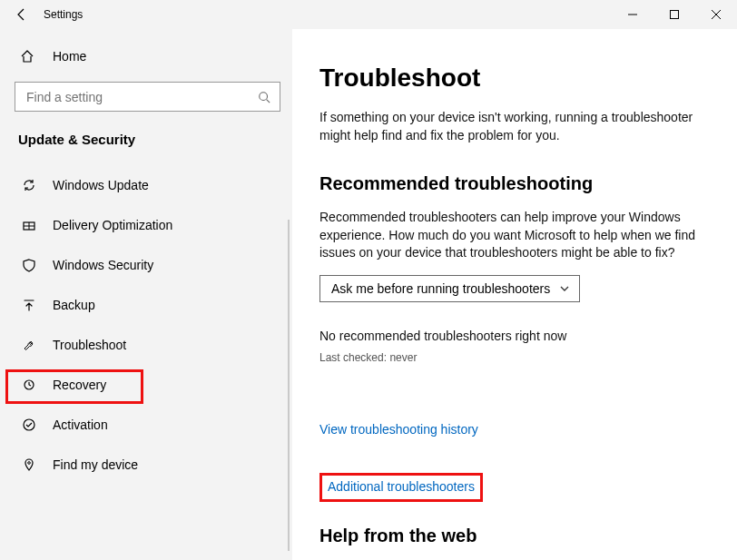 The image size is (737, 560). Describe the element at coordinates (146, 56) in the screenshot. I see `home-nav: Home` at that location.